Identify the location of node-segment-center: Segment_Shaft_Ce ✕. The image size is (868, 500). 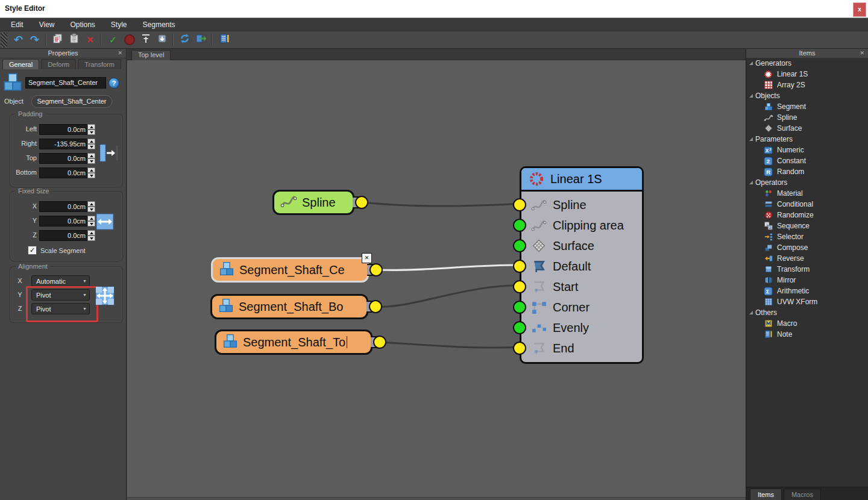
(290, 270).